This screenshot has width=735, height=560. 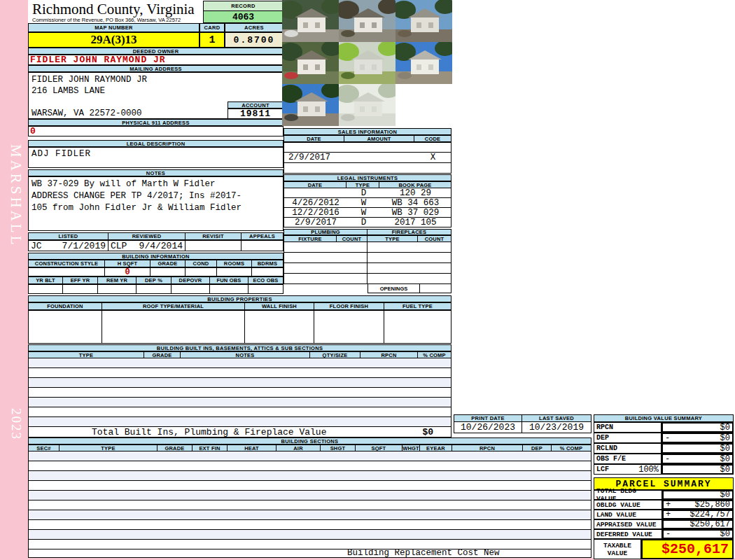 What do you see at coordinates (410, 232) in the screenshot?
I see `fireplaces-header: FIREPLACES` at bounding box center [410, 232].